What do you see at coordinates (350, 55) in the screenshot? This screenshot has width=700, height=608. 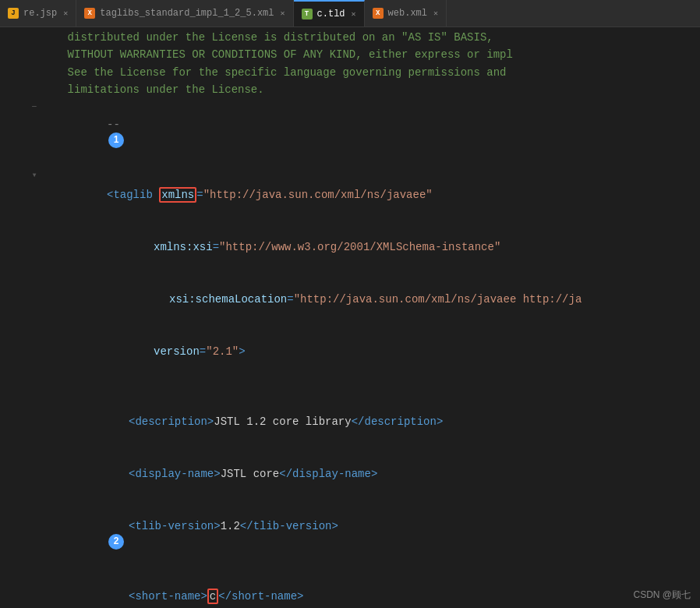 I see `code-line-2: WITHOUT WARRANTIES OR CONDITIONS OF ANY …` at bounding box center [350, 55].